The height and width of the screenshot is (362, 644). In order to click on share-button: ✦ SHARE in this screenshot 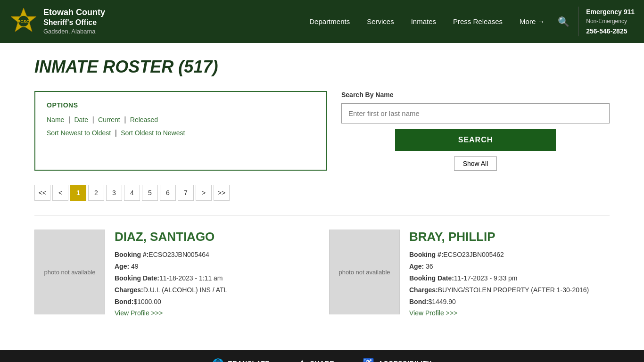, I will do `click(316, 360)`.